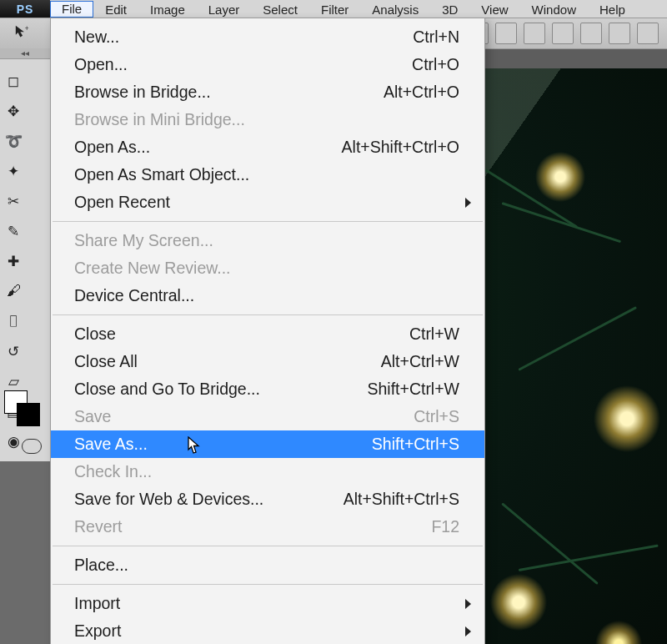 This screenshot has height=644, width=667. Describe the element at coordinates (25, 552) in the screenshot. I see `tools-panel-empty` at that location.